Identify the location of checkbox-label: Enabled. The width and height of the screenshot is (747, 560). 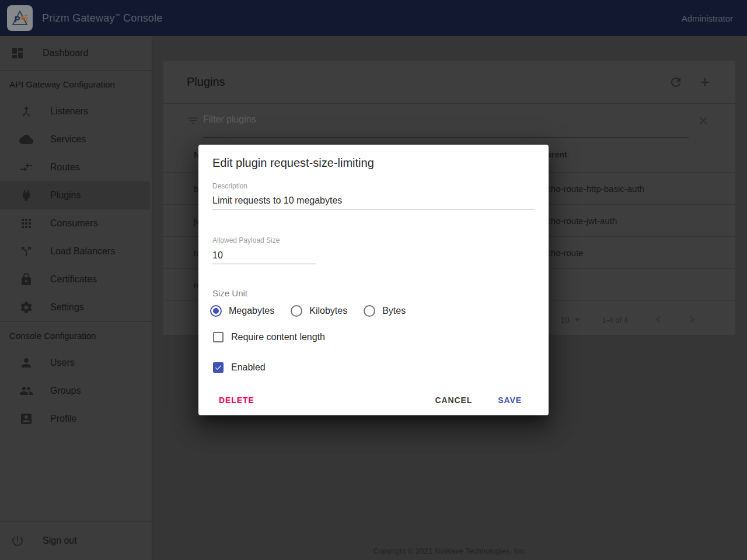
(249, 368).